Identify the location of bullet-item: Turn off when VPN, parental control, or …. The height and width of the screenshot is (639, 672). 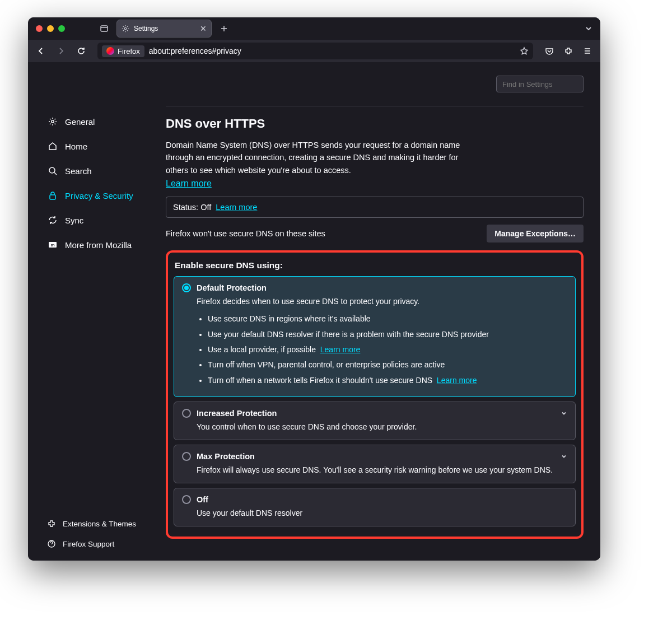
(388, 365).